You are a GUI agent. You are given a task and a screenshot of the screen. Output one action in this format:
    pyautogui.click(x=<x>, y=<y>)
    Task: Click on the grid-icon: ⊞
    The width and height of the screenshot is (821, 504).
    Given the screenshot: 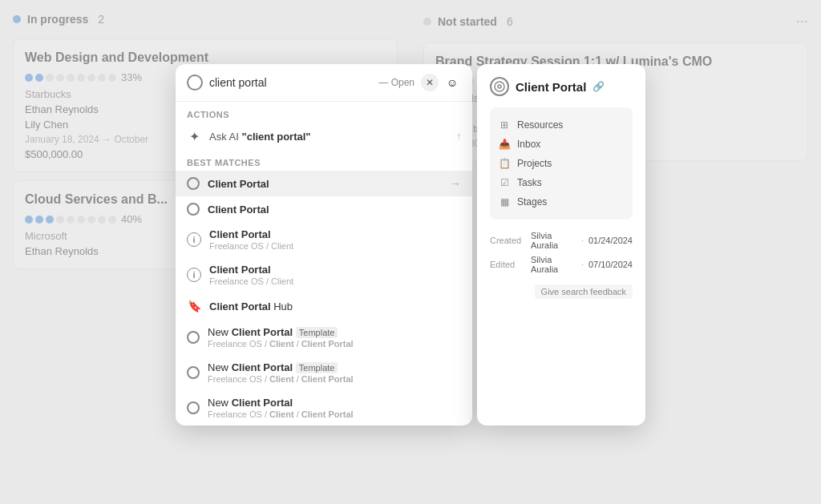 What is the action you would take?
    pyautogui.click(x=504, y=125)
    